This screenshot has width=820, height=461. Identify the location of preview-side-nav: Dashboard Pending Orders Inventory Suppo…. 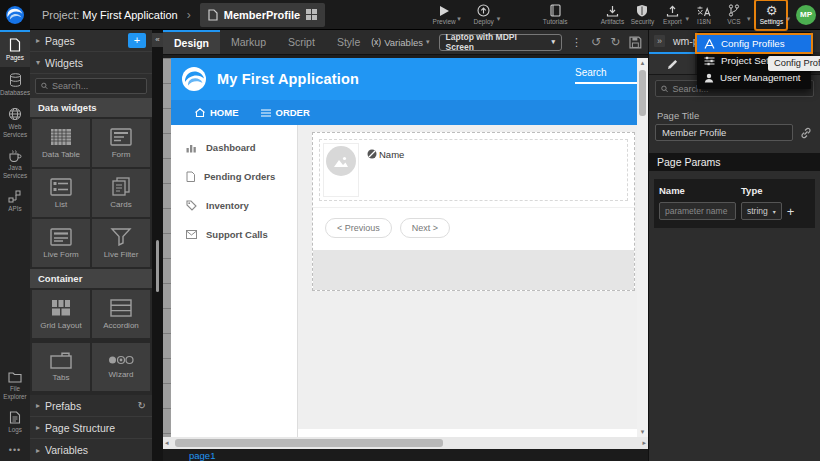
(234, 281).